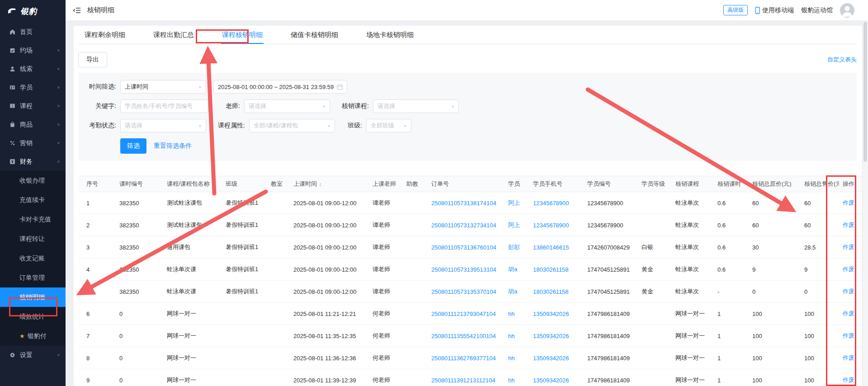 The height and width of the screenshot is (386, 868). I want to click on submenu-item-收银办理: 收银办理, so click(33, 181).